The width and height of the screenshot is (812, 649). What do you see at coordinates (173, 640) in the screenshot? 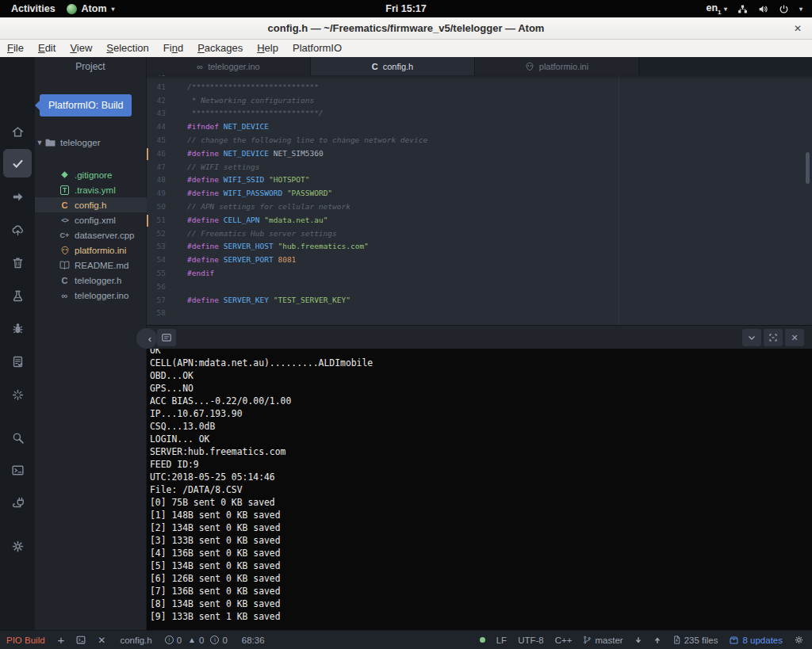
I see `status-errors: ! 0` at bounding box center [173, 640].